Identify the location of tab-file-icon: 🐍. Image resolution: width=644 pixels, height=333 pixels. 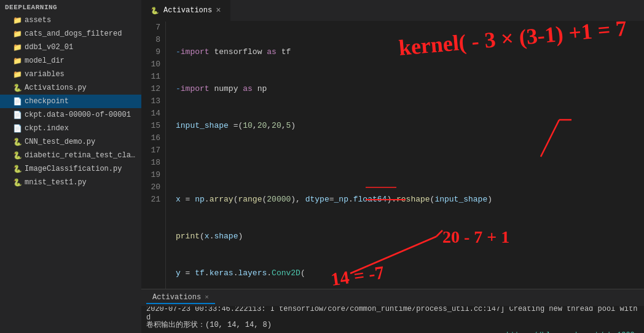
(155, 10).